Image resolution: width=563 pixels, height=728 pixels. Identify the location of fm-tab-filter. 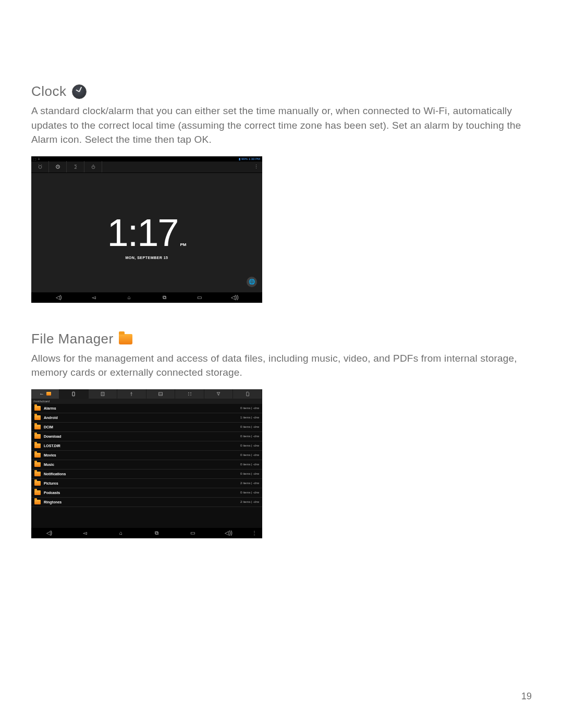
(219, 394).